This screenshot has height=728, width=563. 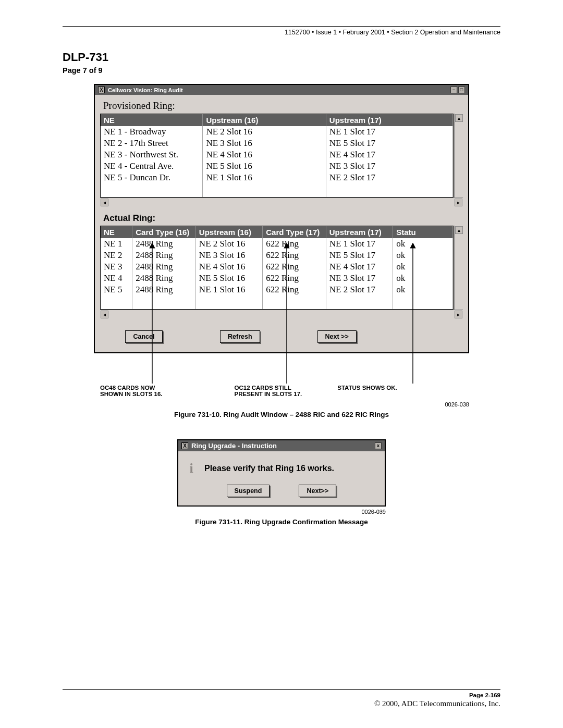 I want to click on callout-oc12: OC12 CARDS STILL PRESENT IN SLOTS 17., so click(x=268, y=391).